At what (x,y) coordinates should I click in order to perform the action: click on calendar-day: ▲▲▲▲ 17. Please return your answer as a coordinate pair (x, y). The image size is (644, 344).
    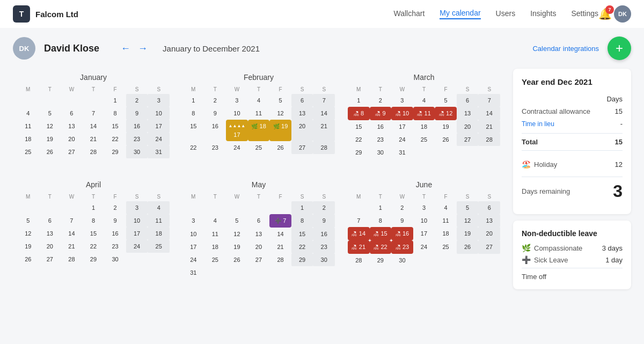
    Looking at the image, I should click on (237, 130).